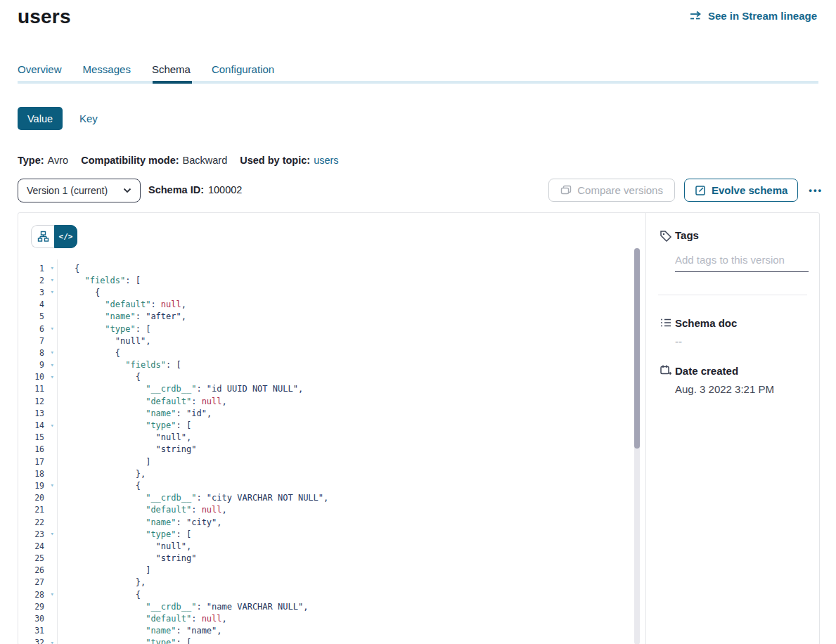 The width and height of the screenshot is (836, 644). Describe the element at coordinates (173, 522) in the screenshot. I see `code-line: 22 "name": "city",` at that location.